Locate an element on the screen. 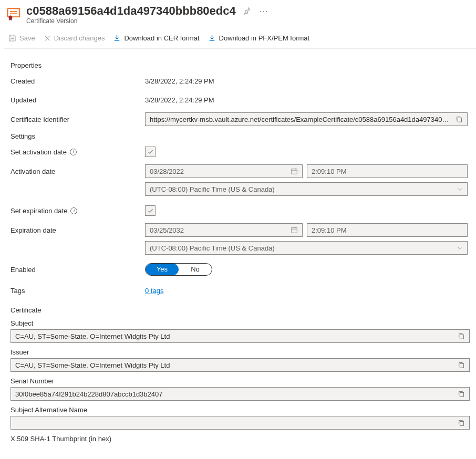  copy-subject-button is located at coordinates (460, 336).